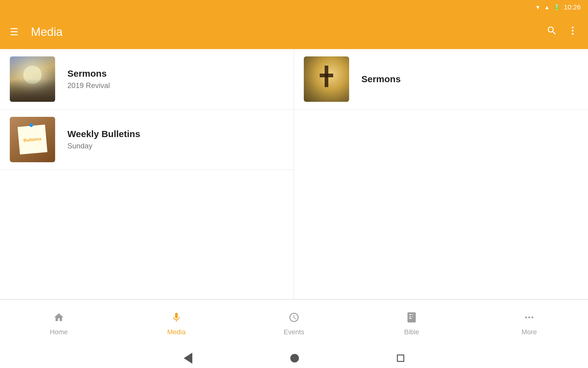 The image size is (588, 368). Describe the element at coordinates (59, 324) in the screenshot. I see `nav-home: Home` at that location.